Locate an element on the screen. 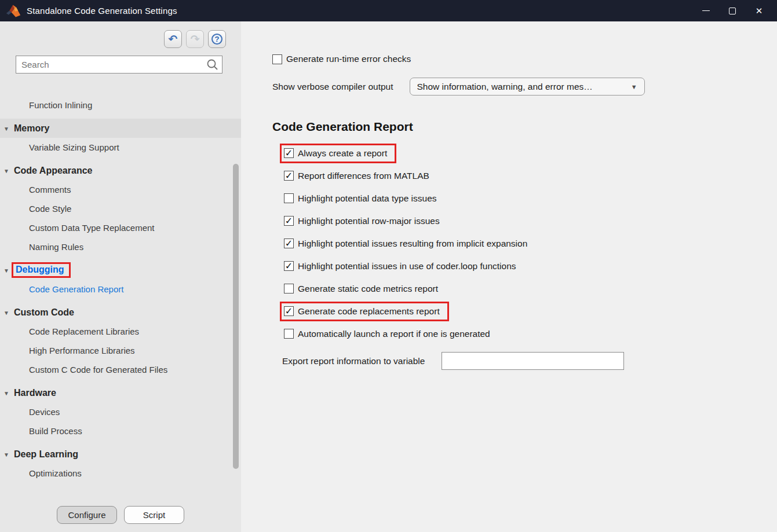  runtime-error-checks-label: Generate run-time error checks is located at coordinates (349, 59).